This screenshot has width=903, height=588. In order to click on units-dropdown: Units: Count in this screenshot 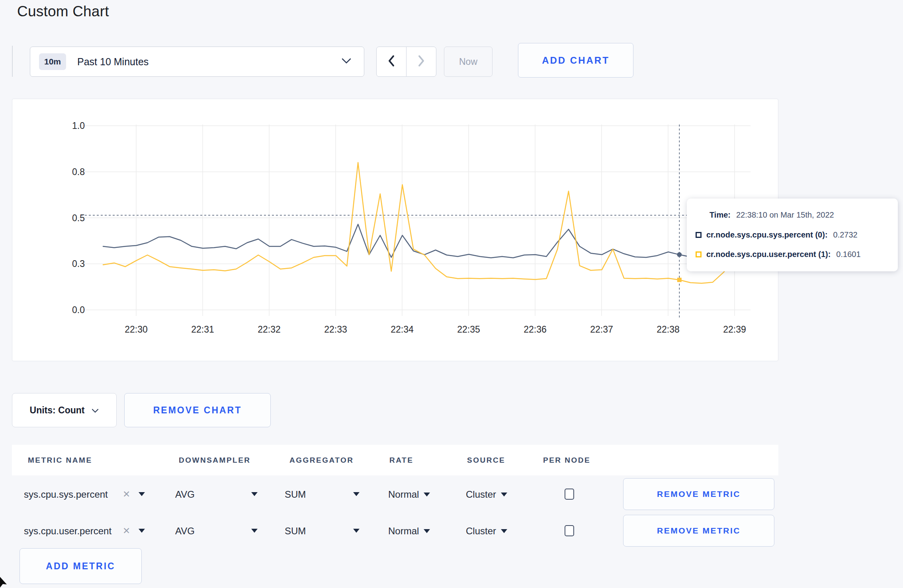, I will do `click(64, 410)`.